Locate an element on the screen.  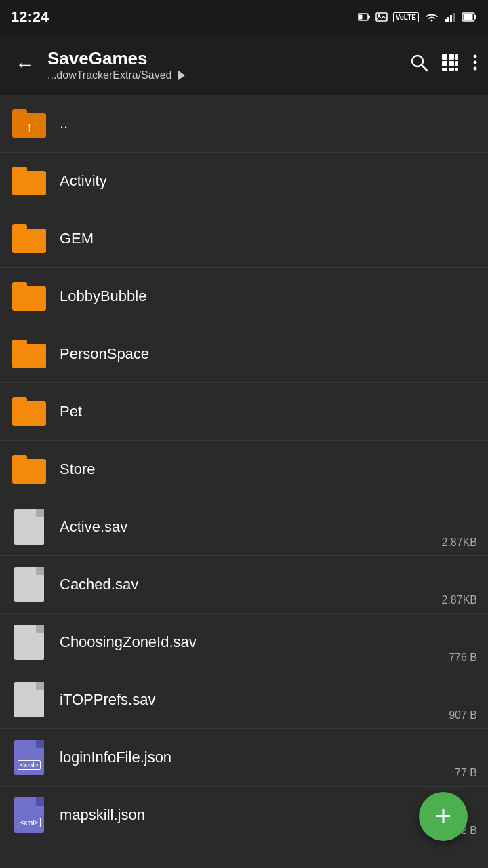
battery-full-icon is located at coordinates (470, 17).